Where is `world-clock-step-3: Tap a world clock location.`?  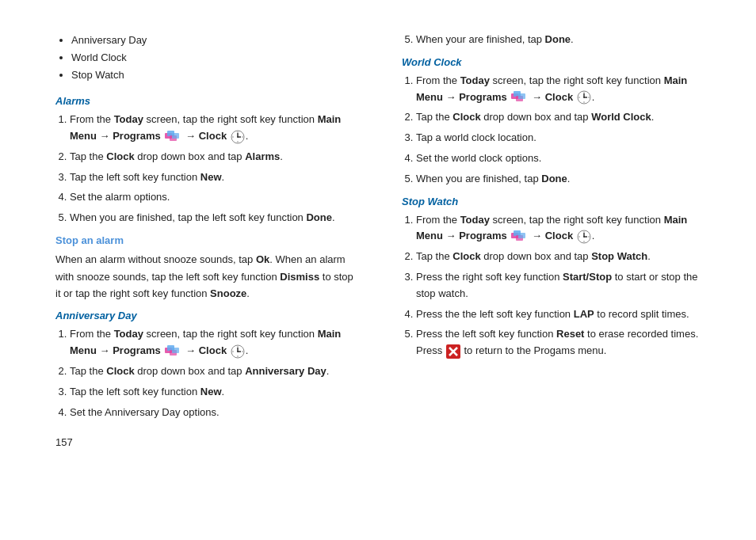
world-clock-step-3: Tap a world clock location. is located at coordinates (558, 138).